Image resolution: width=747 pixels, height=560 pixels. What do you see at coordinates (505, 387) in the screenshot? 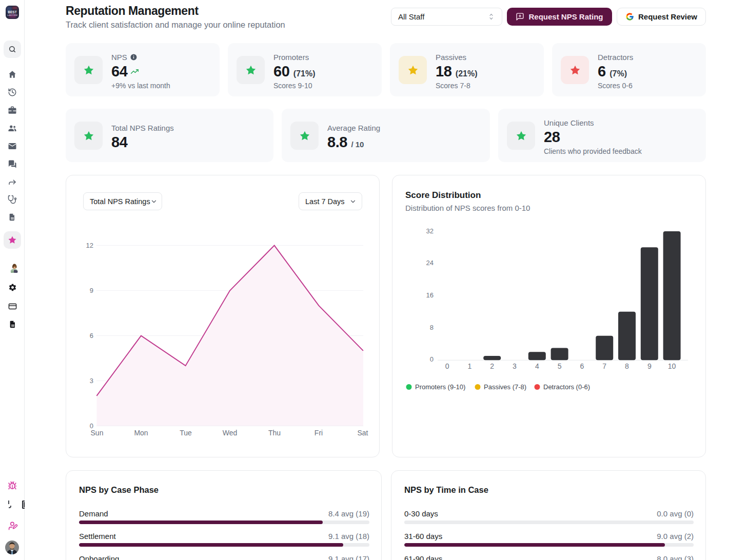
I see `svg-text: Passives (7-8)` at bounding box center [505, 387].